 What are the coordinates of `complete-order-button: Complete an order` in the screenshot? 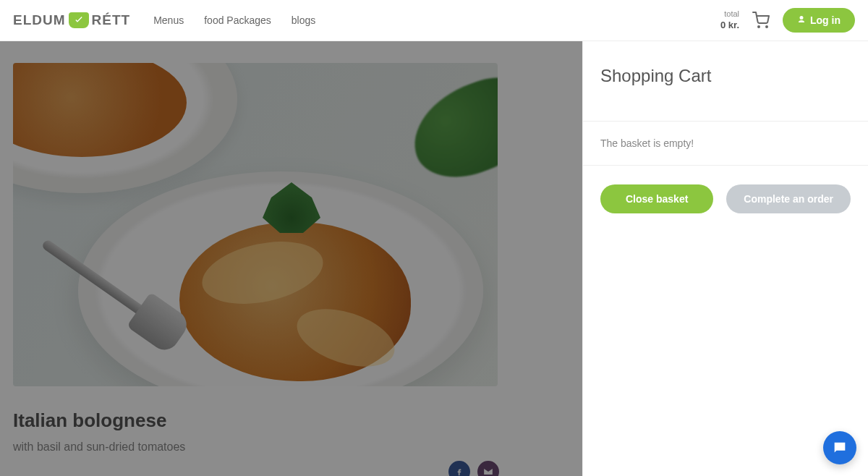 It's located at (788, 199).